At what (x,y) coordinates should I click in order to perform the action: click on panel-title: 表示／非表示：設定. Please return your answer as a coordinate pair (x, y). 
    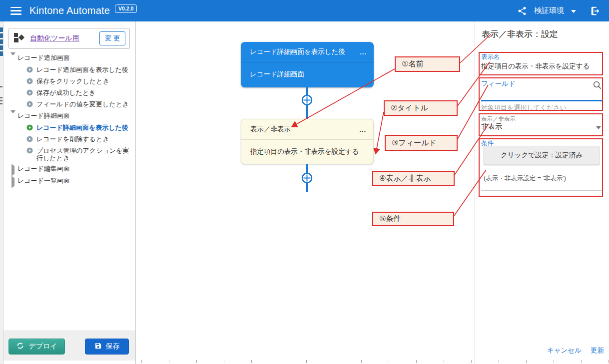
    Looking at the image, I should click on (520, 34).